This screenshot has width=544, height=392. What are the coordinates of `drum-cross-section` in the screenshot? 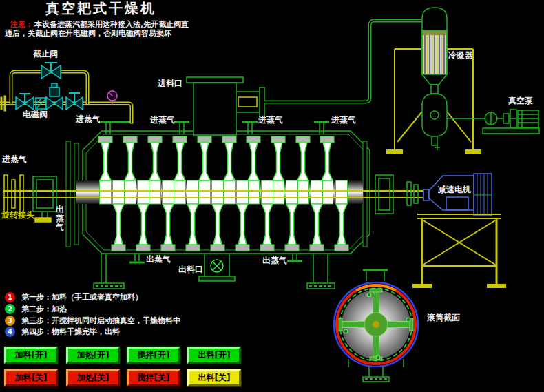 It's located at (376, 332).